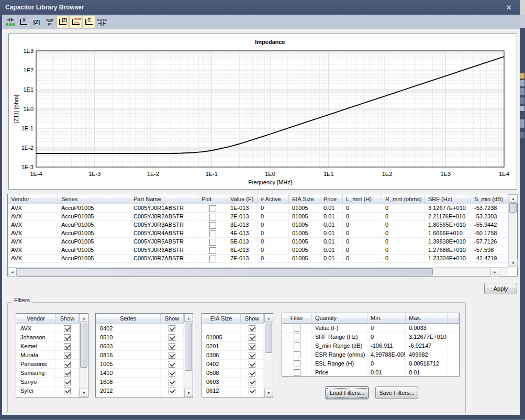 The image size is (525, 420). I want to click on table-row: AVXAccuP01005C005YJ0R3ABSTR3E-0130010050…, so click(258, 225).